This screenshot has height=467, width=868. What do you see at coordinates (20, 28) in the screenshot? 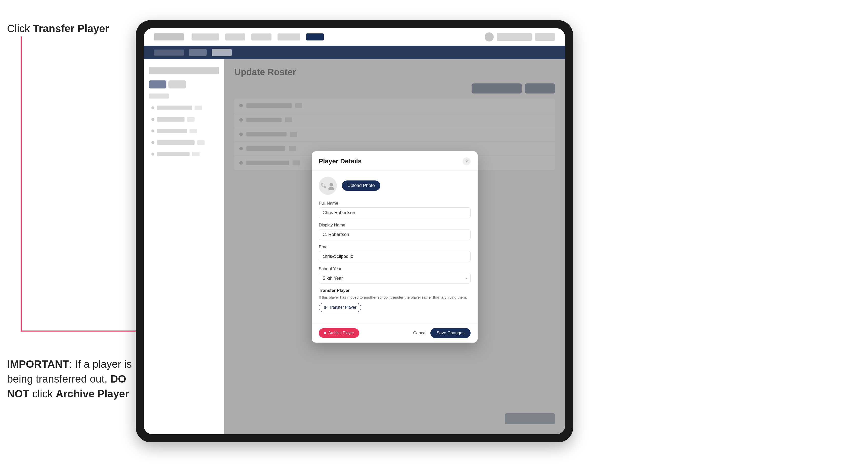
I see `instruction-prefix: Click` at bounding box center [20, 28].